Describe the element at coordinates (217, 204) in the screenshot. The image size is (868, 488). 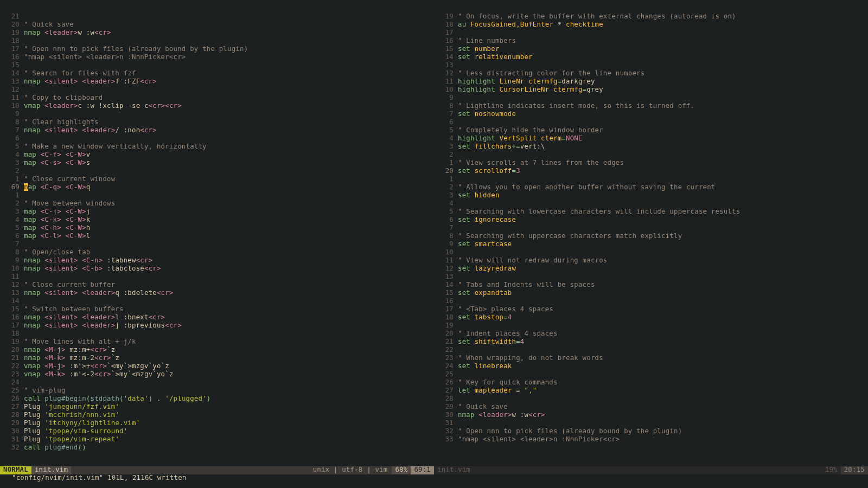
I see `code-line: 2" Move between windows` at that location.